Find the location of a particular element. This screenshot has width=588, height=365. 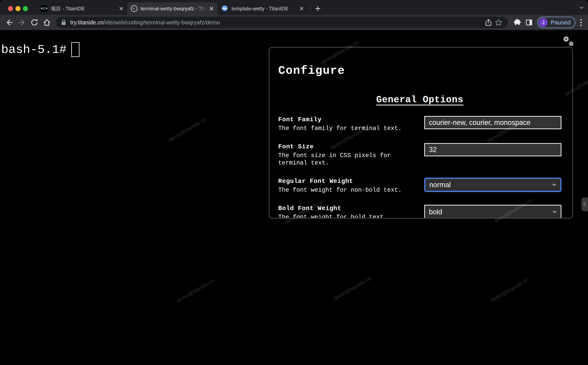

terminal-prompt-line: bash-5.1# is located at coordinates (40, 50).